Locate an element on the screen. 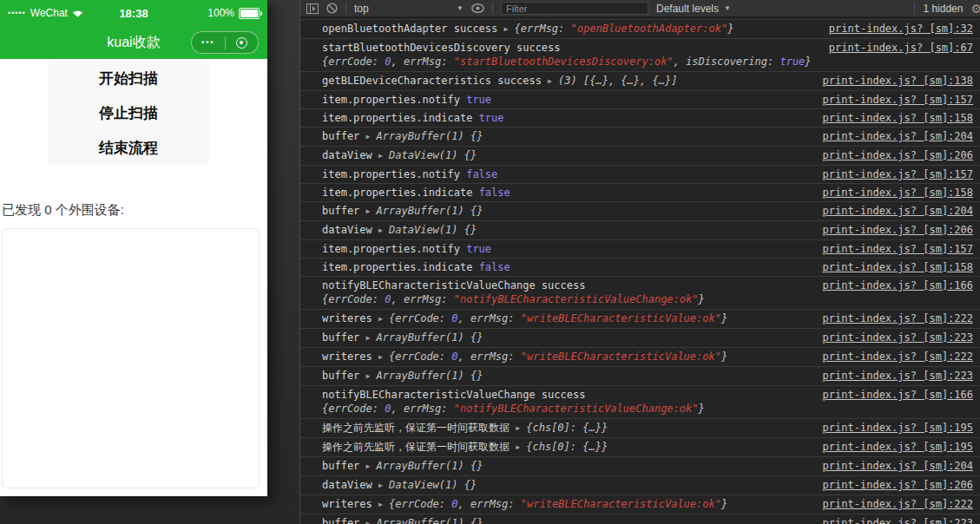 This screenshot has height=524, width=980. console-log-row: item.properties.notify trueprint-index.j… is located at coordinates (641, 99).